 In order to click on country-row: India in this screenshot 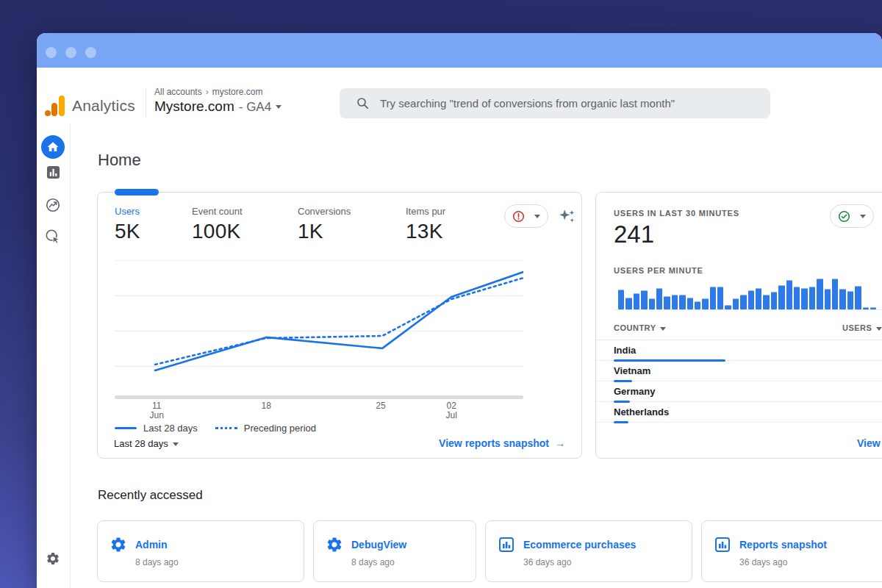, I will do `click(739, 351)`.